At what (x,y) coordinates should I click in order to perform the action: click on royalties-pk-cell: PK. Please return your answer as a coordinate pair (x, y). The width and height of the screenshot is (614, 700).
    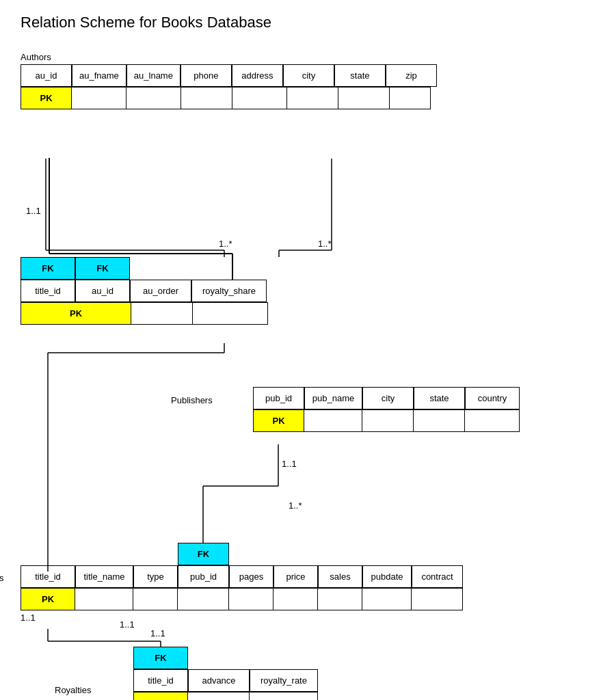
    Looking at the image, I should click on (161, 696).